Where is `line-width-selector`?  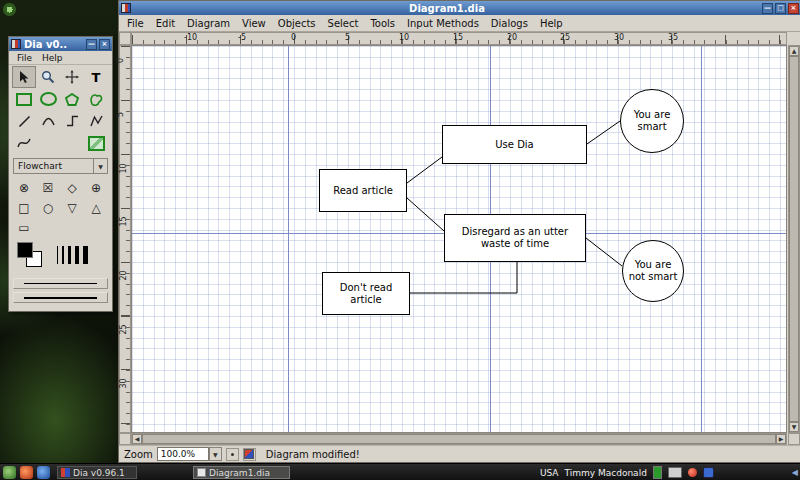 line-width-selector is located at coordinates (81, 255).